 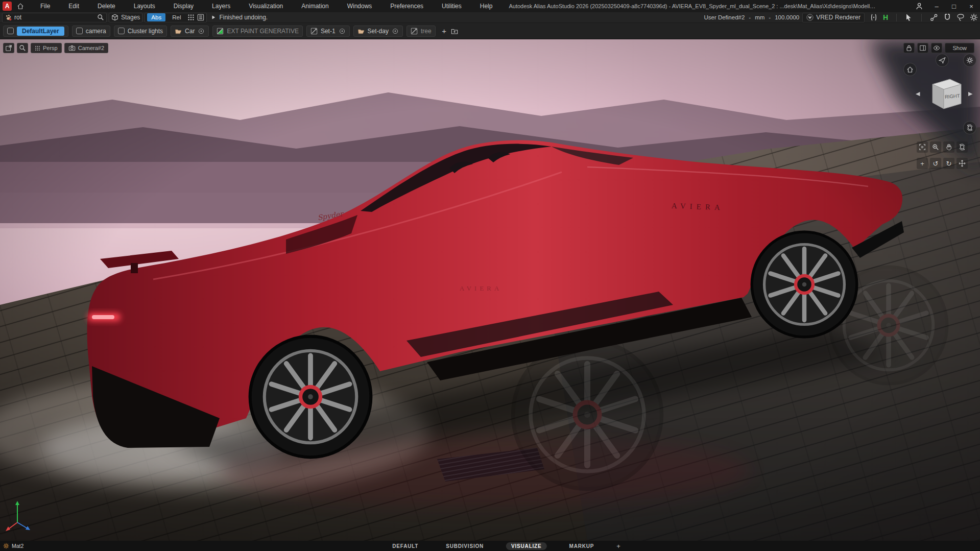 What do you see at coordinates (315, 6) in the screenshot?
I see `menu-animation: Animation` at bounding box center [315, 6].